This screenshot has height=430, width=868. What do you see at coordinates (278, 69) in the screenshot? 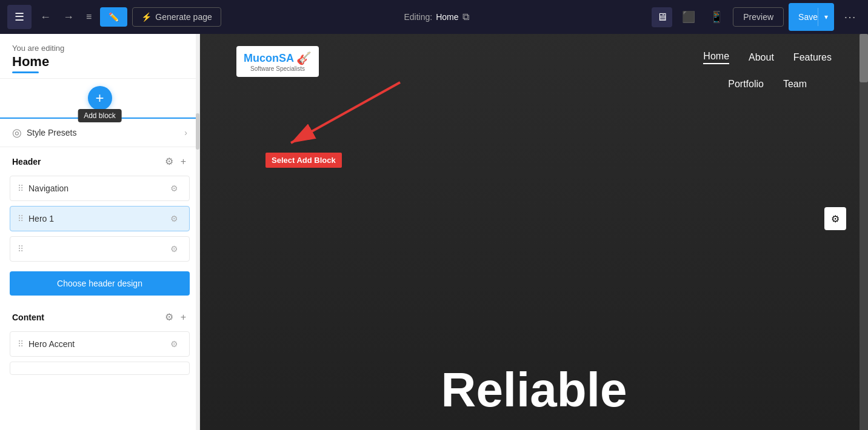
I see `logo-subtitle: Software Specialists` at bounding box center [278, 69].